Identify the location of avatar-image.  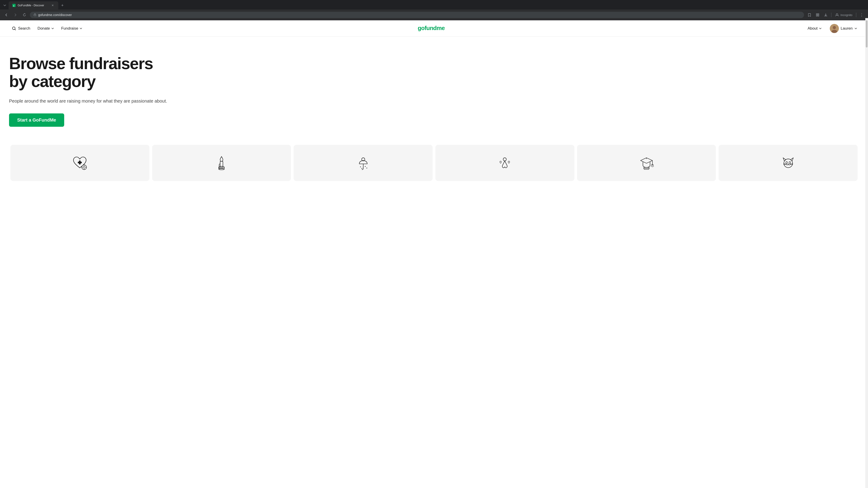
(834, 28).